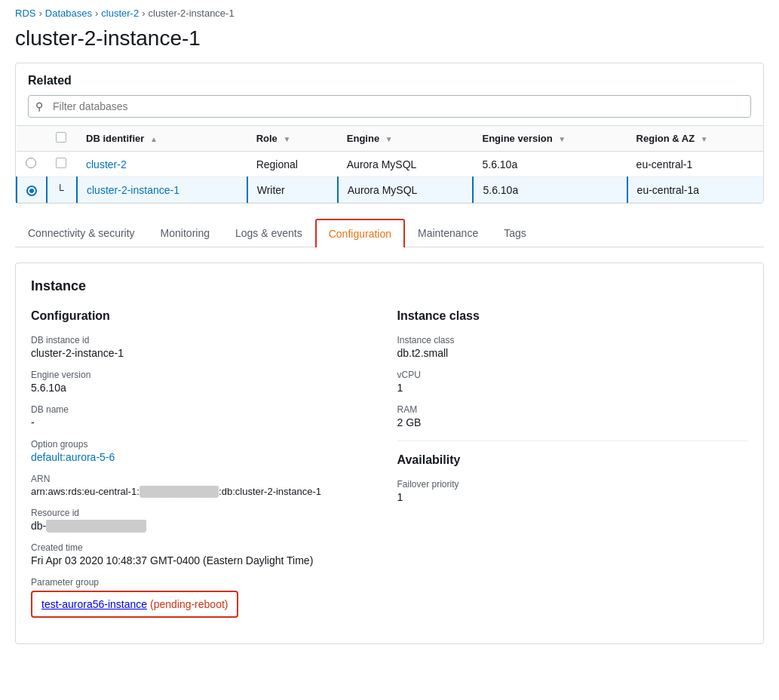 This screenshot has width=779, height=700. Describe the element at coordinates (31, 163) in the screenshot. I see `radio-unselected` at that location.